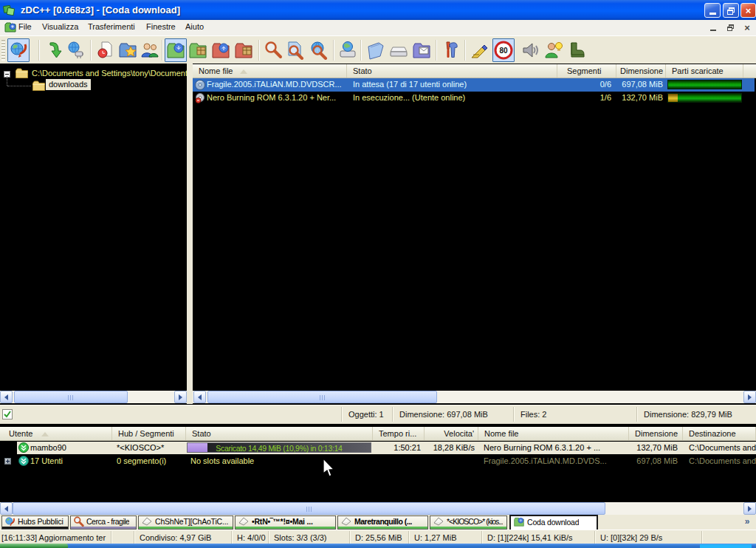 The height and width of the screenshot is (548, 756). What do you see at coordinates (3, 50) in the screenshot?
I see `toolbar-grip` at bounding box center [3, 50].